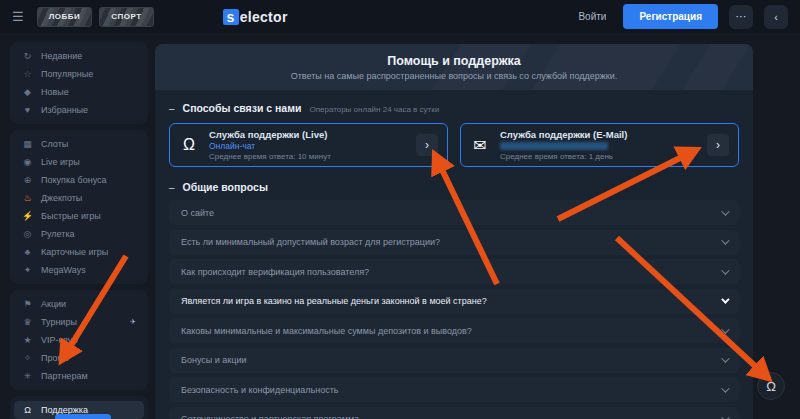 The height and width of the screenshot is (419, 800). Describe the element at coordinates (454, 413) in the screenshot. I see `faq-row: Сотрудничество и партнерская программа` at that location.